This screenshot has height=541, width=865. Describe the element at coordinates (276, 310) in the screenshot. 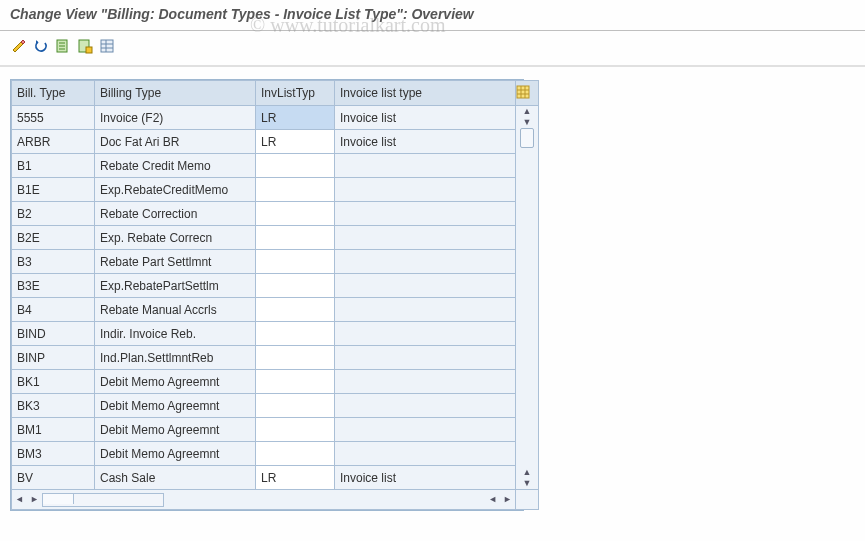

I see `table-row: B4Rebate Manual Accrls` at that location.